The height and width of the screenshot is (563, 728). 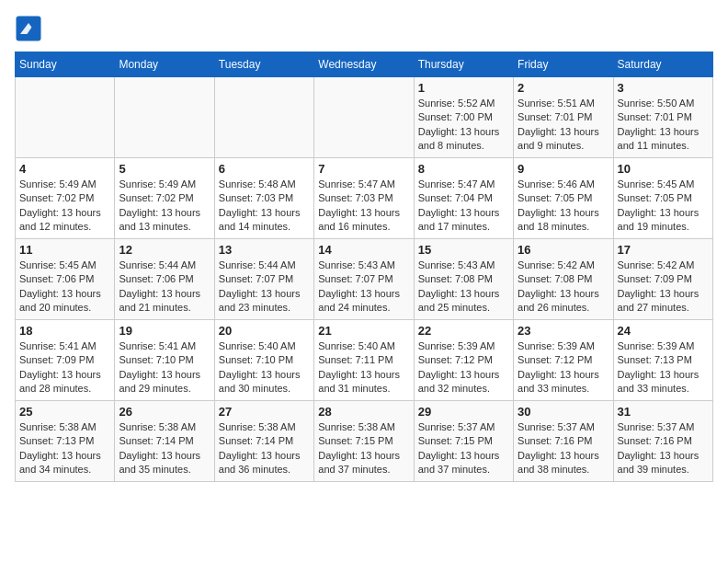 I want to click on day-info: Sunrise: 5:51 AMSunset: 7:01 PMDaylight:…, so click(x=563, y=125).